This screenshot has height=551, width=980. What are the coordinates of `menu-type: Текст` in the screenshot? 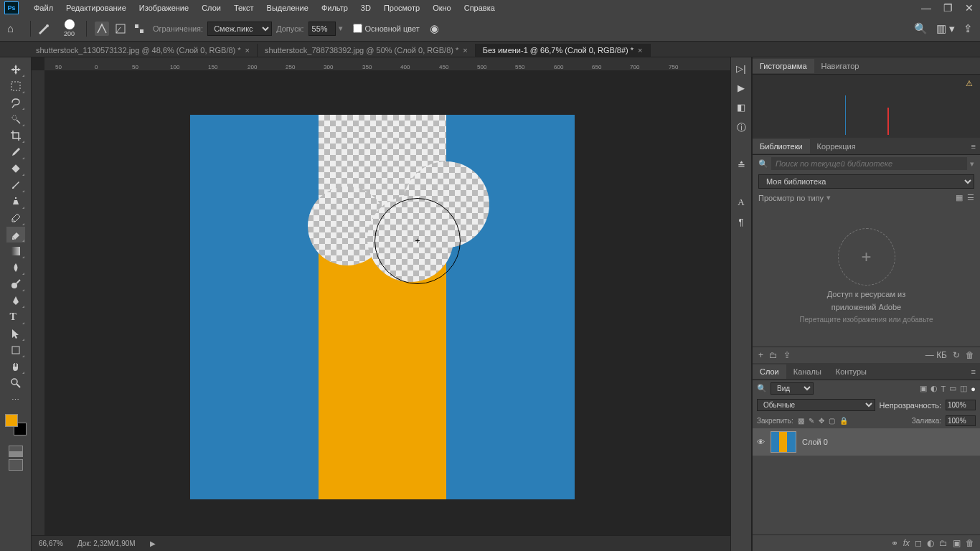 It's located at (244, 8).